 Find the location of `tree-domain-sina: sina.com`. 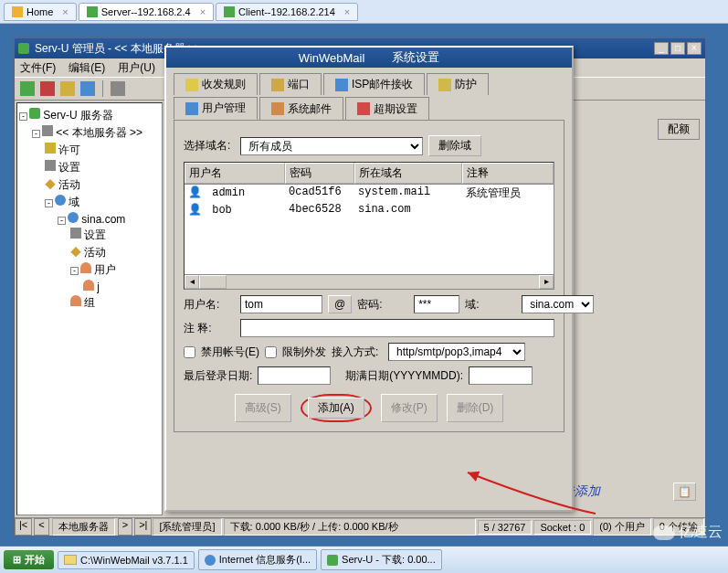

tree-domain-sina: sina.com is located at coordinates (103, 219).